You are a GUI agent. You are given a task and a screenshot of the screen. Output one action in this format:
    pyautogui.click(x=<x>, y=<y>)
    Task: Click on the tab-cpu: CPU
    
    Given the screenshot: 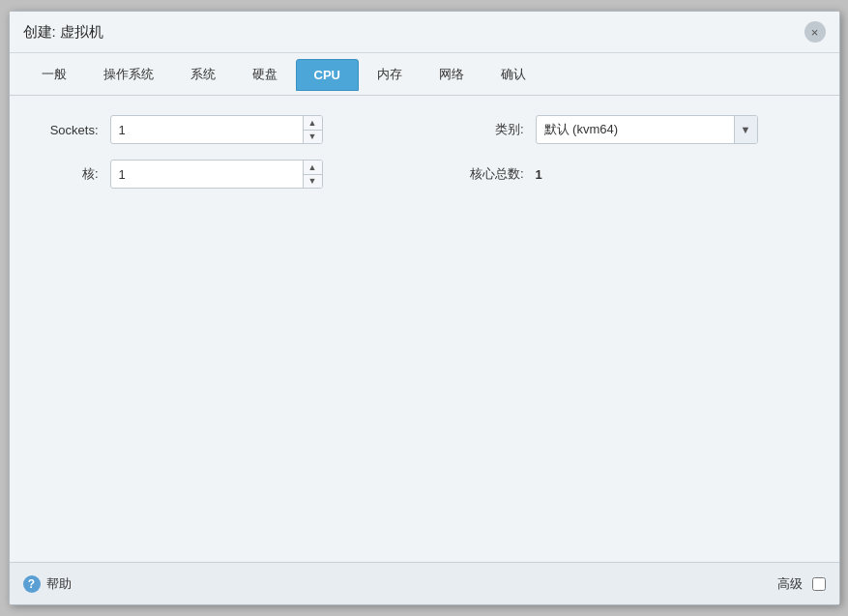 What is the action you would take?
    pyautogui.click(x=327, y=75)
    